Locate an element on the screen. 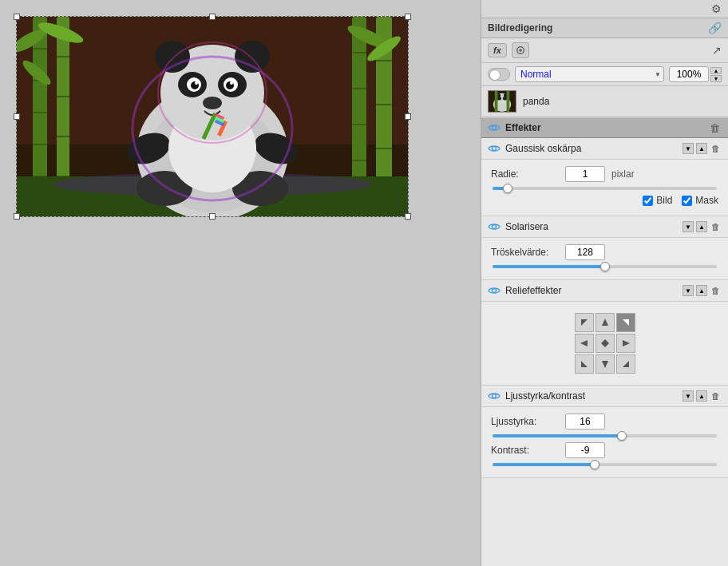 This screenshot has width=728, height=566. threshold-label: Tröskelvärde: is located at coordinates (525, 252).